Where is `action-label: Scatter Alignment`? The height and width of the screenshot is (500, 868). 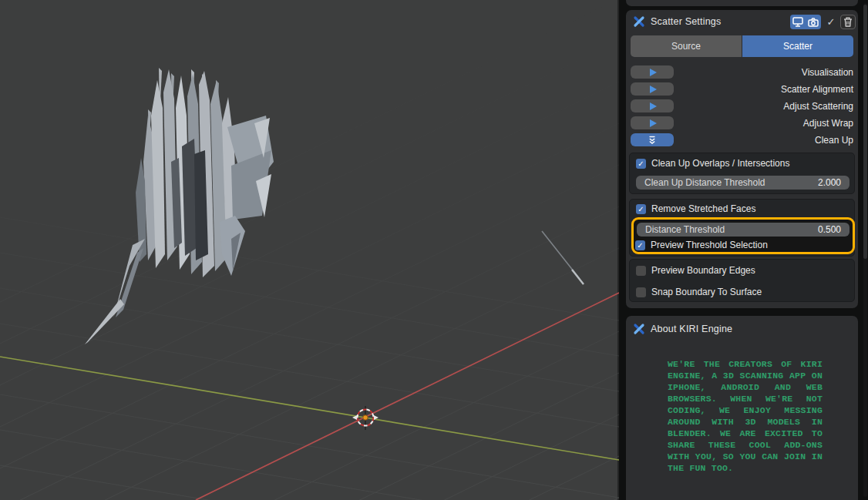 action-label: Scatter Alignment is located at coordinates (817, 89).